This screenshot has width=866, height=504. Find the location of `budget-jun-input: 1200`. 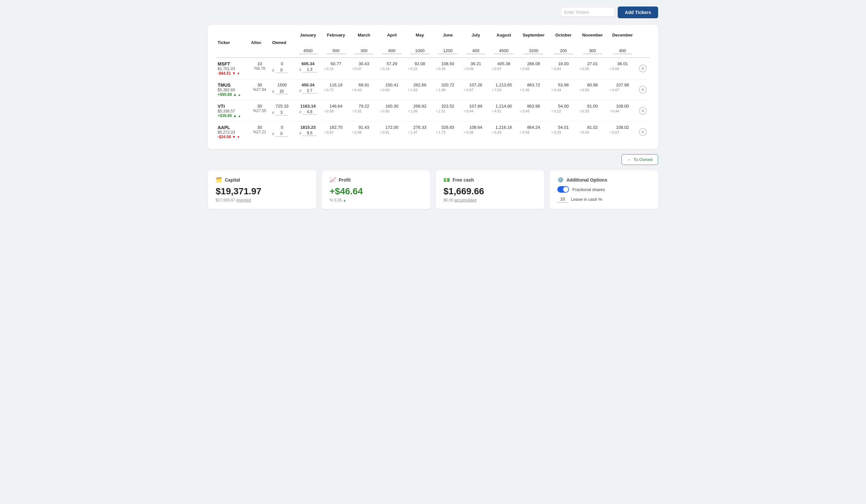

budget-jun-input: 1200 is located at coordinates (447, 51).